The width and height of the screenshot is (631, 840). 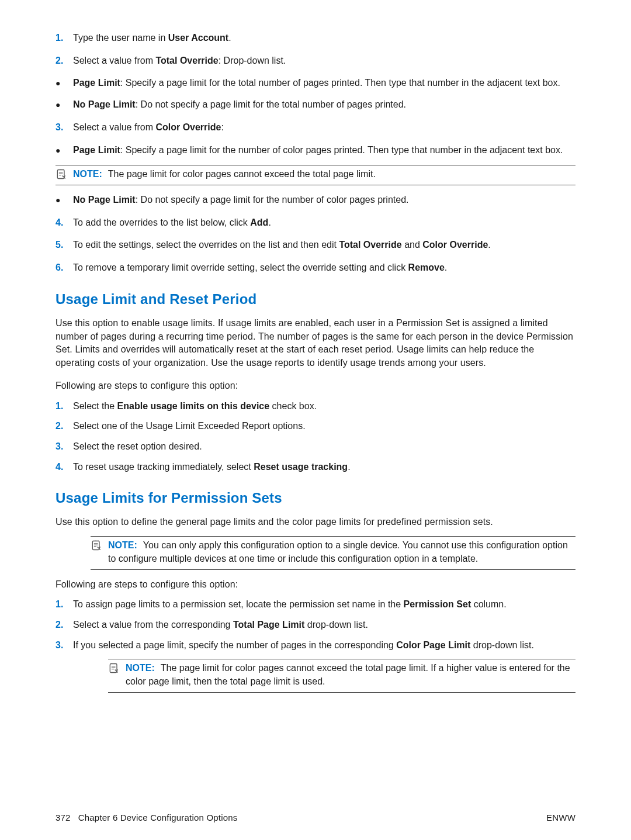 I want to click on list-item: 4. To reset usage tracking immediately, …, so click(x=316, y=468).